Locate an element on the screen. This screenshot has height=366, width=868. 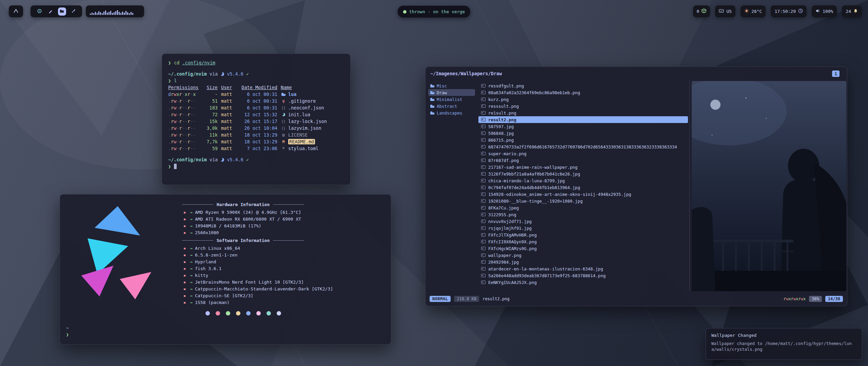
workspace-2-button is located at coordinates (51, 12).